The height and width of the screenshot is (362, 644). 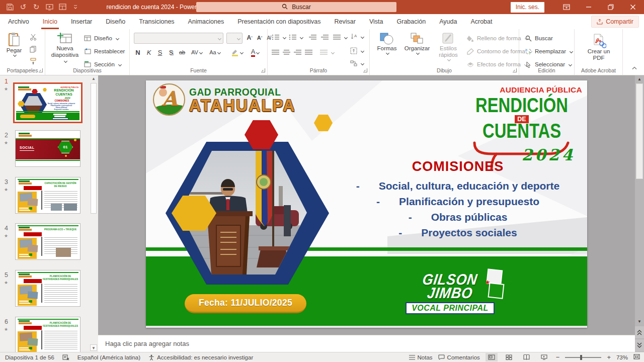 I want to click on restore-button, so click(x=611, y=7).